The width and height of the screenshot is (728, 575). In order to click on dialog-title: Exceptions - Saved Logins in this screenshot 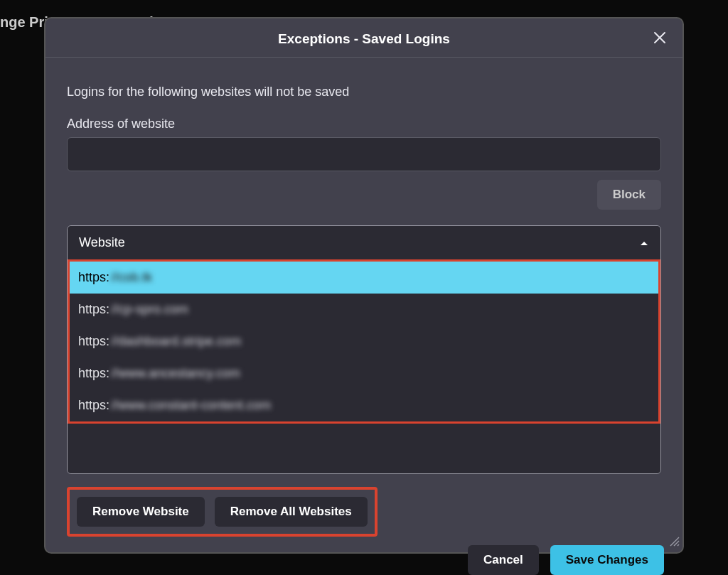, I will do `click(364, 39)`.